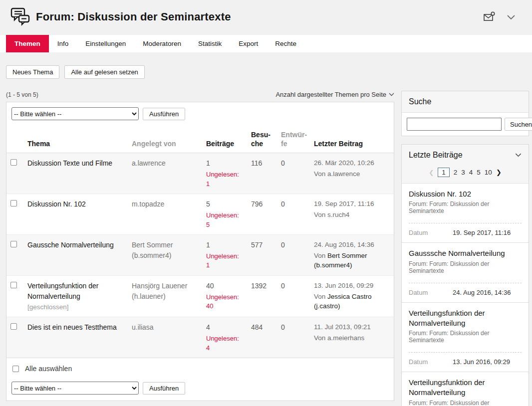 The height and width of the screenshot is (406, 532). Describe the element at coordinates (76, 291) in the screenshot. I see `topic-title-link: Verteilungsfunktion der Normalverteilung` at that location.